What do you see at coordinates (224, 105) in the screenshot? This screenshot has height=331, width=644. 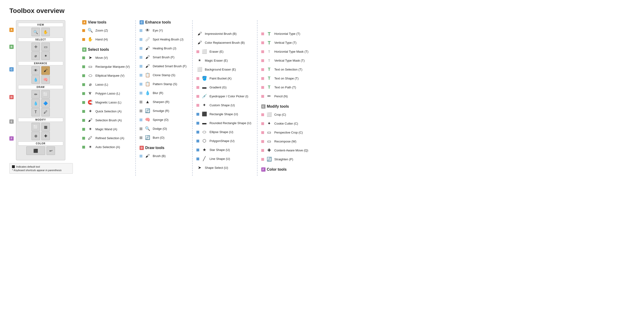 I see `tool-custom-shape: ✦ Custom Shape (U)` at bounding box center [224, 105].